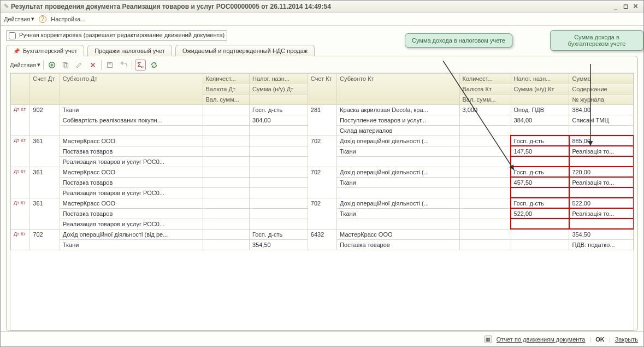 This screenshot has width=644, height=347. I want to click on cell-valuta-kt, so click(485, 245).